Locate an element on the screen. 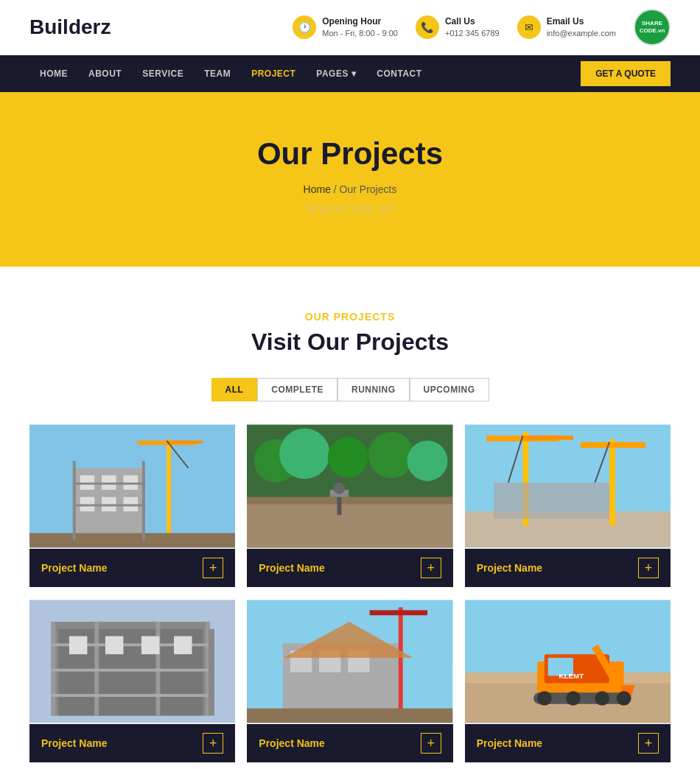 This screenshot has height=769, width=700. project-name-5: Project Name is located at coordinates (292, 743).